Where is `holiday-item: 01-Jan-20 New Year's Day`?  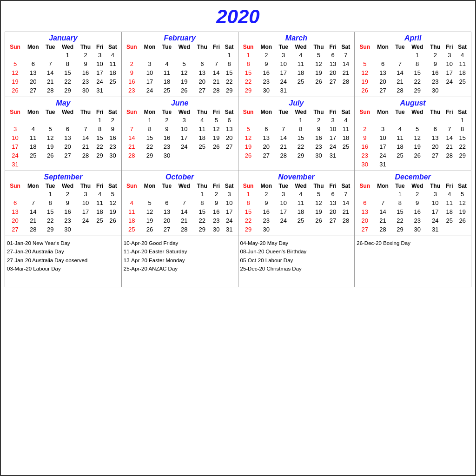 holiday-item: 01-Jan-20 New Year's Day is located at coordinates (63, 243).